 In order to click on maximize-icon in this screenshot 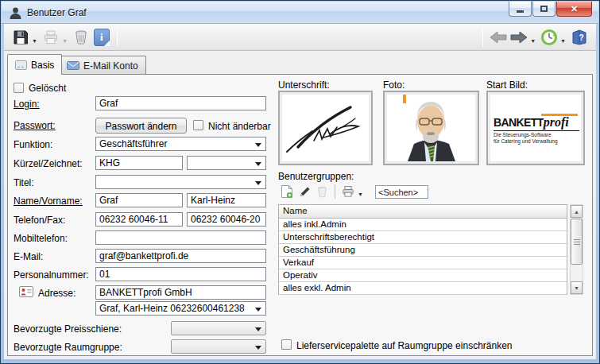, I will do `click(544, 9)`.